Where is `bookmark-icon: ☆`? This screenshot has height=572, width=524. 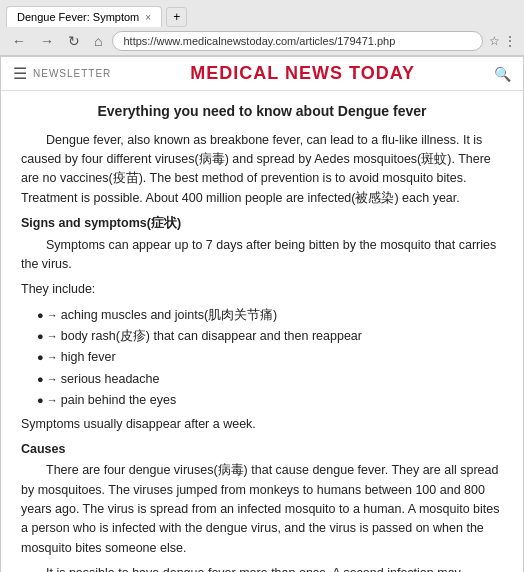 bookmark-icon: ☆ is located at coordinates (494, 41).